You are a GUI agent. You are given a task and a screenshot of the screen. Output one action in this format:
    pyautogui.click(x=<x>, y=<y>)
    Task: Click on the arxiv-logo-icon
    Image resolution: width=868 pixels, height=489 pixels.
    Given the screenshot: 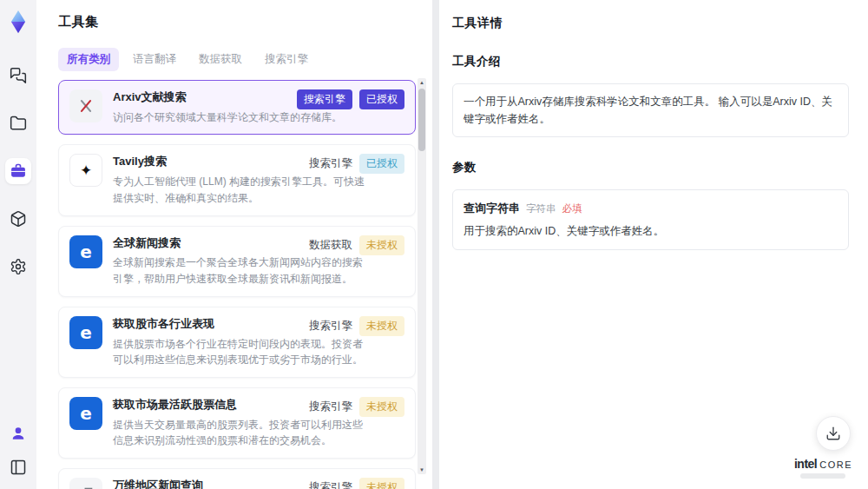 What is the action you would take?
    pyautogui.click(x=86, y=106)
    